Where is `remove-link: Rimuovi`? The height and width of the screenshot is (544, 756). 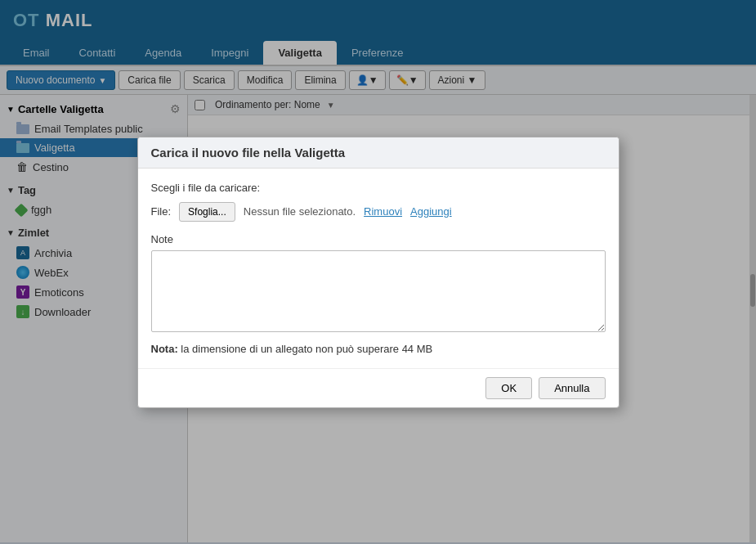
remove-link: Rimuovi is located at coordinates (382, 211).